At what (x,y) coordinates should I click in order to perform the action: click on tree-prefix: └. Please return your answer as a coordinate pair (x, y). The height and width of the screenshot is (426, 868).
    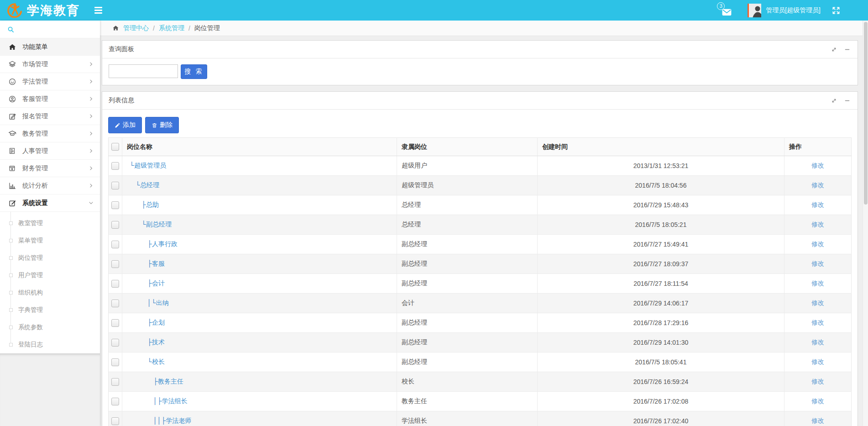
    Looking at the image, I should click on (132, 165).